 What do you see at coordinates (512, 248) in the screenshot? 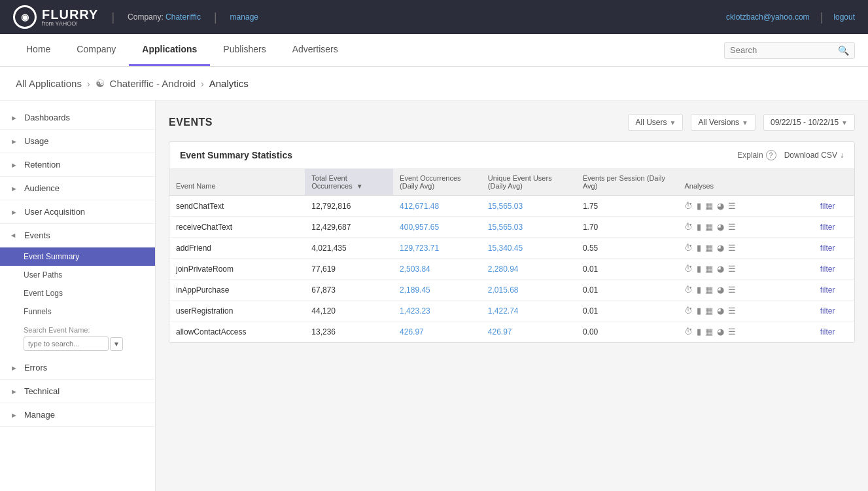
I see `table-row: addFriend 4,021,435 129,723.71 15,340.45…` at bounding box center [512, 248].